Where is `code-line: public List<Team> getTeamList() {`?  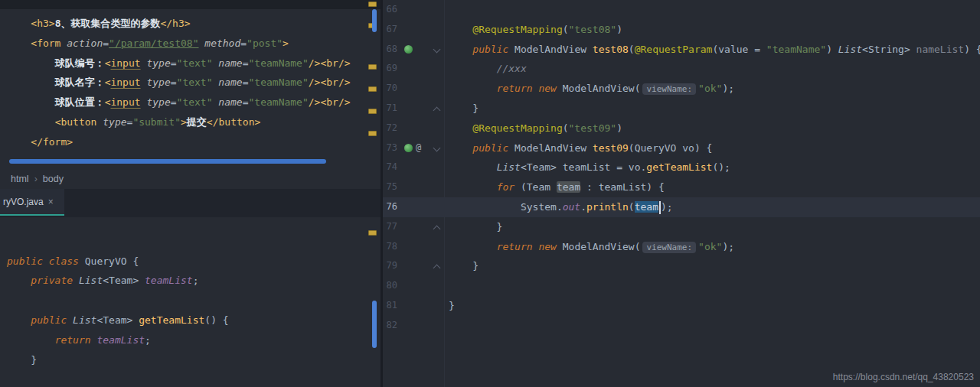 code-line: public List<Team> getTeamList() { is located at coordinates (184, 320).